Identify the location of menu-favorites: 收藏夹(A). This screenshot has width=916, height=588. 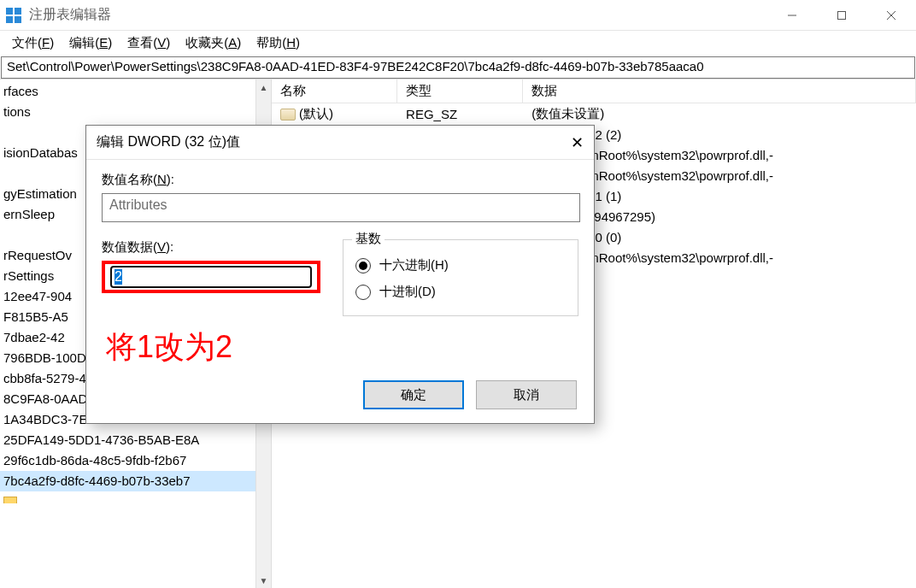
(214, 43).